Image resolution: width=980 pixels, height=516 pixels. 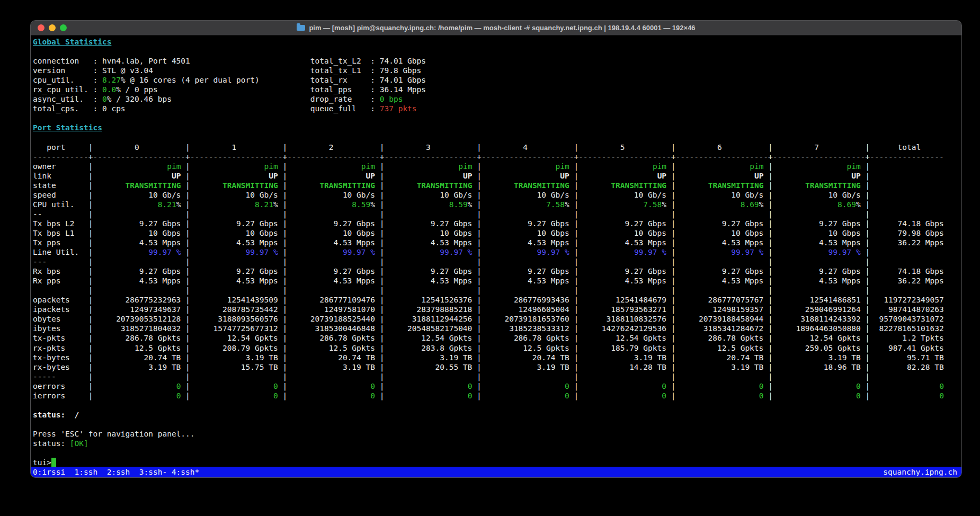 I want to click on terminal-line: state | TRANSMITTING | TRANSMITTING | TR…, so click(x=497, y=185).